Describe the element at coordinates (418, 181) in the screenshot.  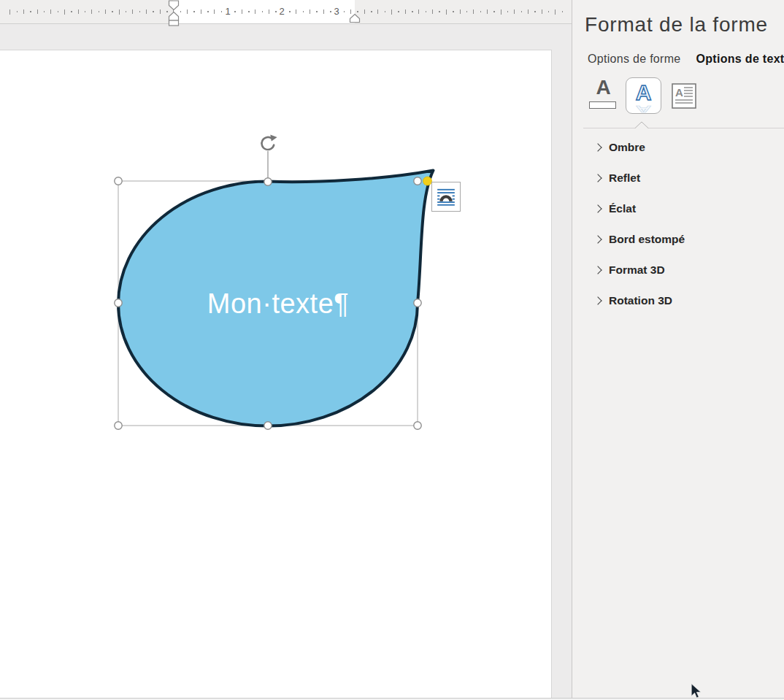
I see `selection-handle-top-right` at that location.